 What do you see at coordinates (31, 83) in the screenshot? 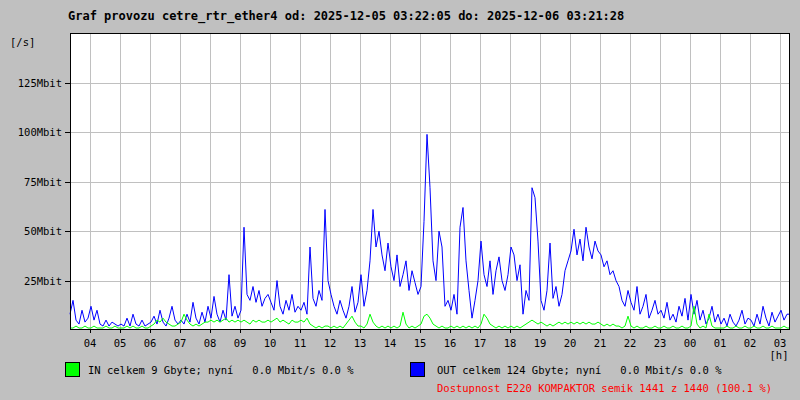
I see `y-axis-tick-label: 125Mbit` at bounding box center [31, 83].